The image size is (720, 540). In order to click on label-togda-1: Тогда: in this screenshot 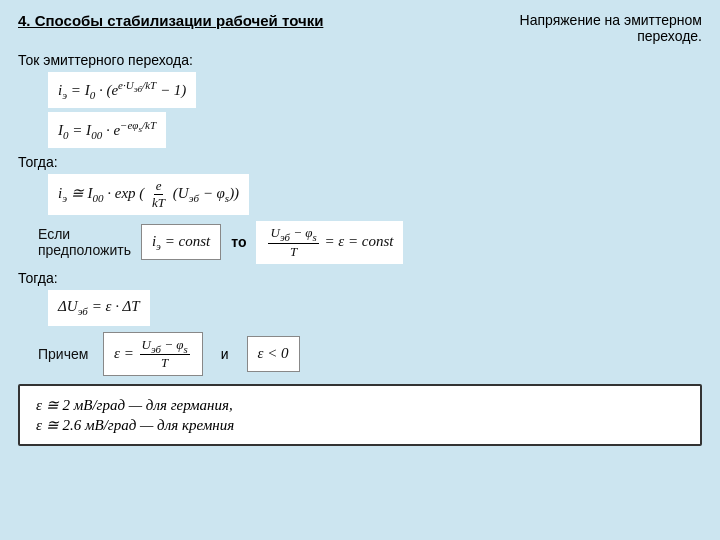, I will do `click(360, 162)`.